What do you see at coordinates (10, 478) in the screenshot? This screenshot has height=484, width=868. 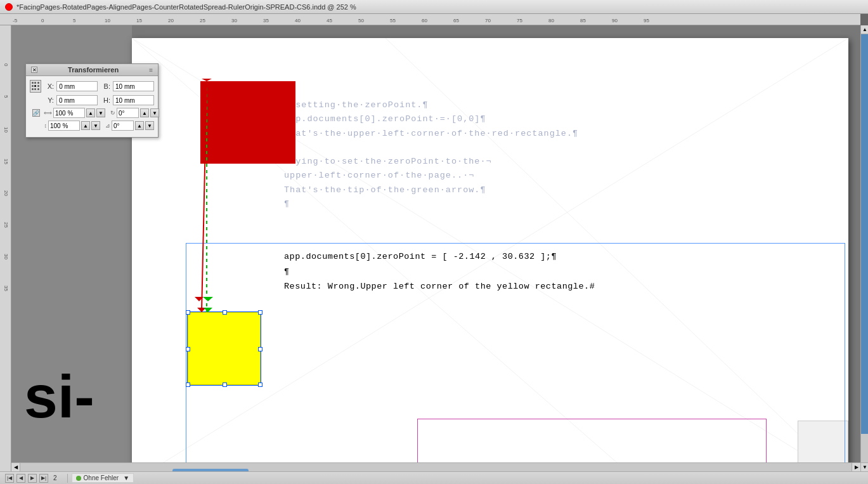 I see `first-page-button: |◀` at bounding box center [10, 478].